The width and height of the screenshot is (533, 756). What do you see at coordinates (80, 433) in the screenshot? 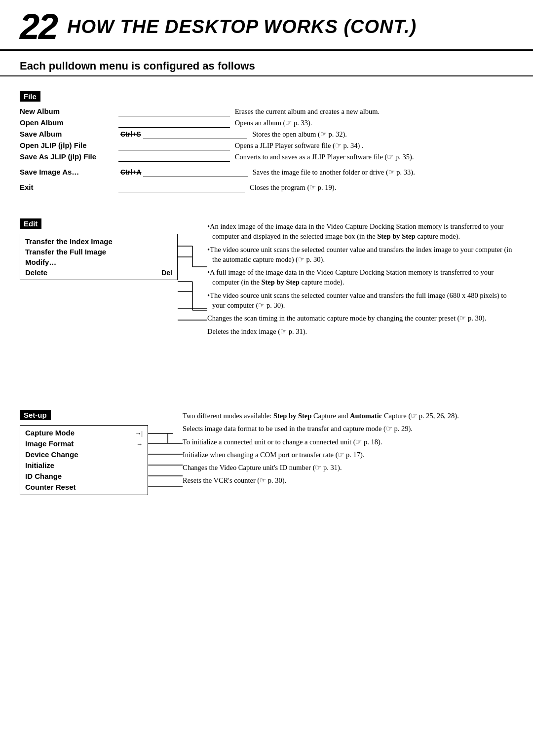
I see `setup-label-capture-mode: Capture Mode` at bounding box center [80, 433].